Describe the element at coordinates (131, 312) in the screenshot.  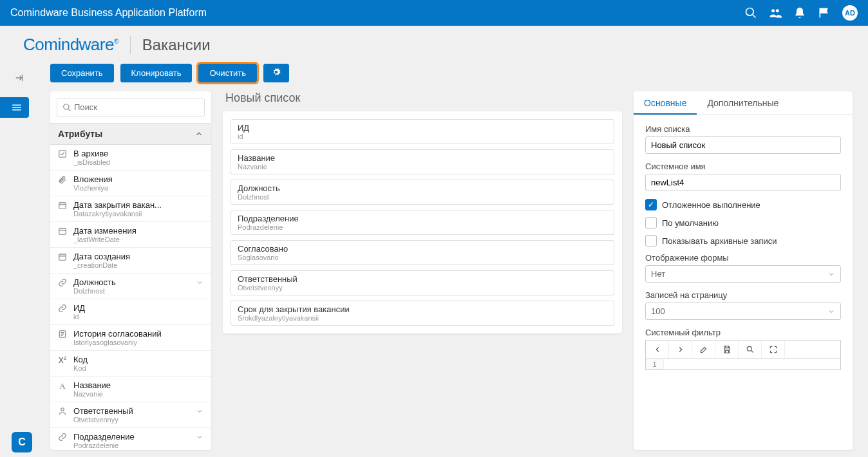
I see `attribute-item: ИДid` at that location.